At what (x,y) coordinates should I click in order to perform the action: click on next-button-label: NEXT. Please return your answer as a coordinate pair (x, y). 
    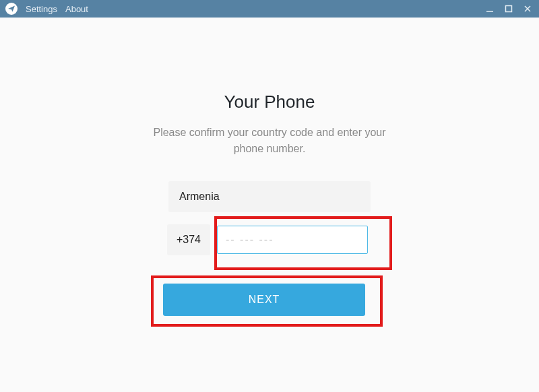
    Looking at the image, I should click on (264, 300).